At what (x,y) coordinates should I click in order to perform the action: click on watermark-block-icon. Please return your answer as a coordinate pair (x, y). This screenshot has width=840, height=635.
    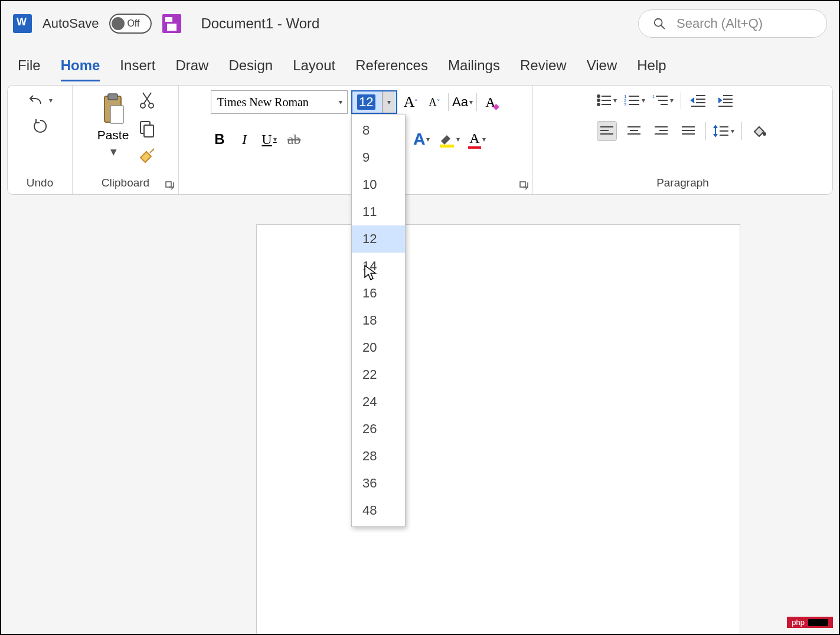
    Looking at the image, I should click on (818, 623).